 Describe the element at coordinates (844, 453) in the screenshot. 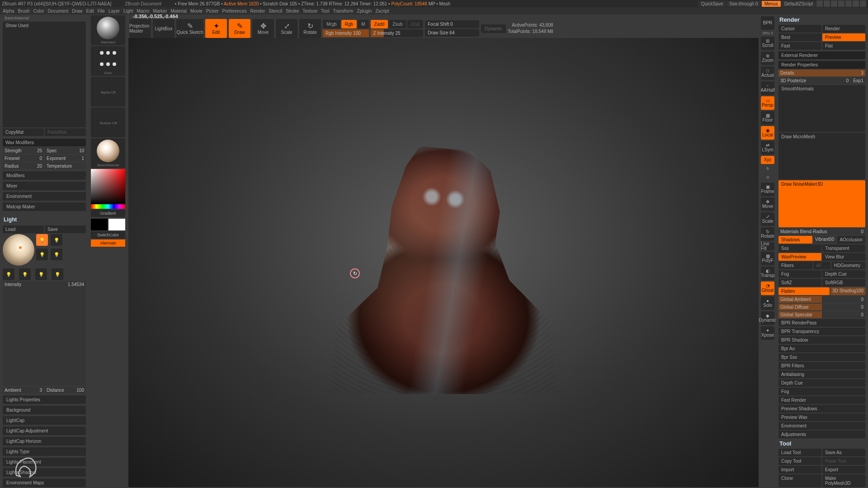

I see `saveas-button: Save As` at that location.